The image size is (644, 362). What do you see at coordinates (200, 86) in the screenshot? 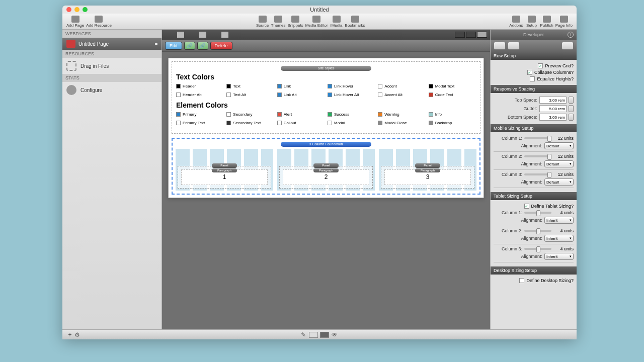
I see `color-swatch: Header` at bounding box center [200, 86].